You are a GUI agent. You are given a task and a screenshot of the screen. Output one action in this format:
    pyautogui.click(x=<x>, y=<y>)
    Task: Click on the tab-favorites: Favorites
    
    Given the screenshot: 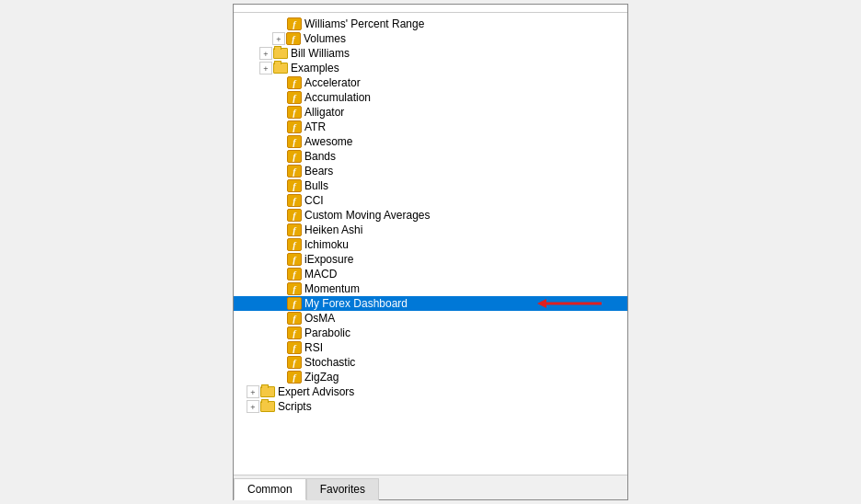 What is the action you would take?
    pyautogui.click(x=342, y=489)
    